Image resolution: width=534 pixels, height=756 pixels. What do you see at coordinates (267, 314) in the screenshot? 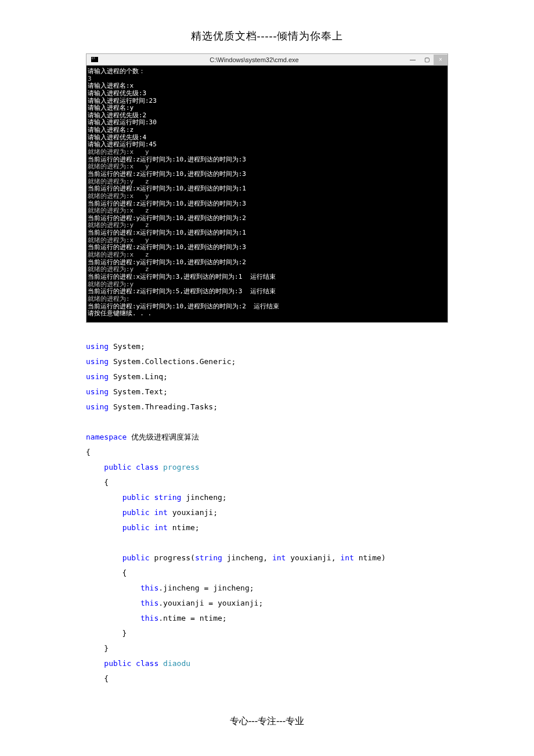
I see `terminal-line: 请按任意键继续. . .` at bounding box center [267, 314].